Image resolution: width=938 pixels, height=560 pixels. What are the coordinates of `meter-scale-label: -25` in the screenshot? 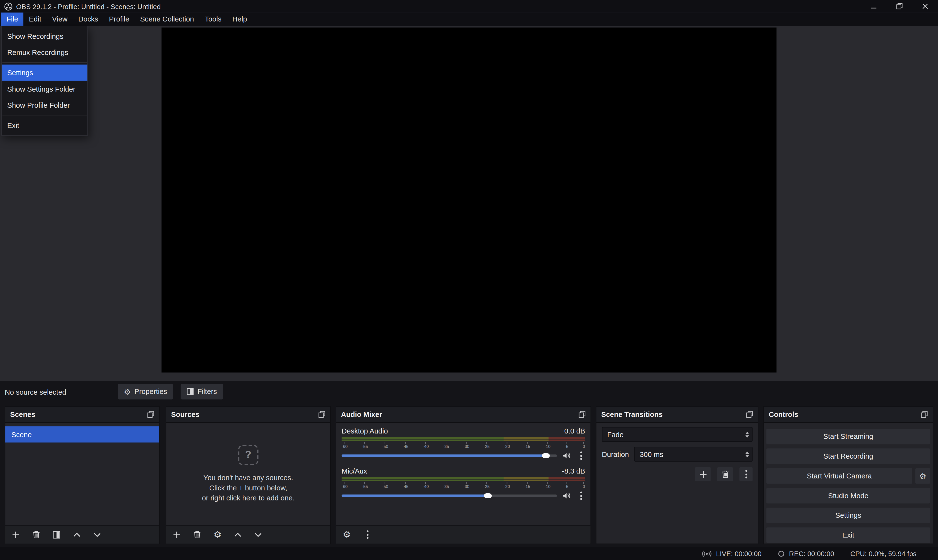 It's located at (487, 485).